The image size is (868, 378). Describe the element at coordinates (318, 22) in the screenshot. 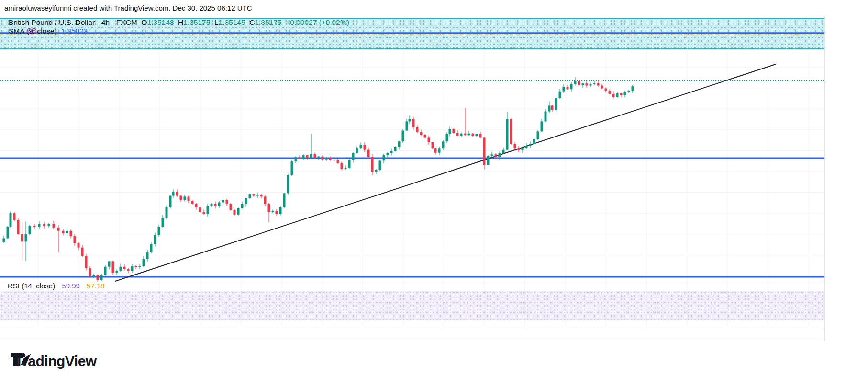

I see `change-readout: +0.00027 (+0.02%)` at that location.